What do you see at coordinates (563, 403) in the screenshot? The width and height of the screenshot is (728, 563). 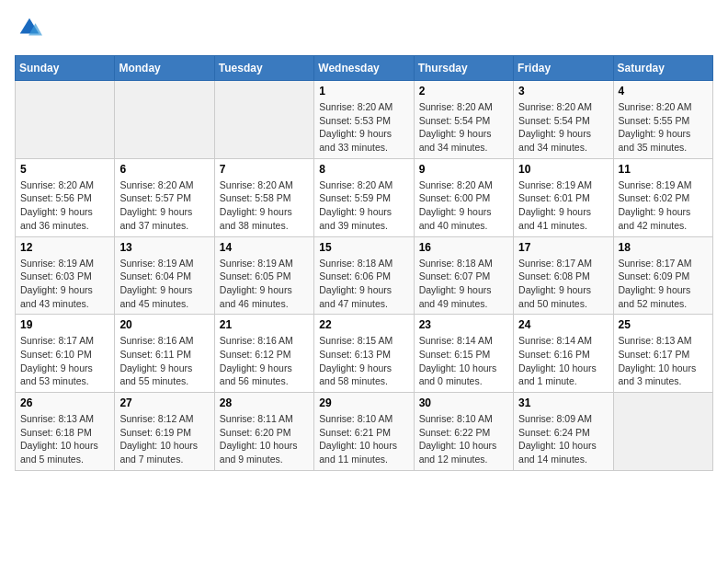 I see `day-number: 31` at bounding box center [563, 403].